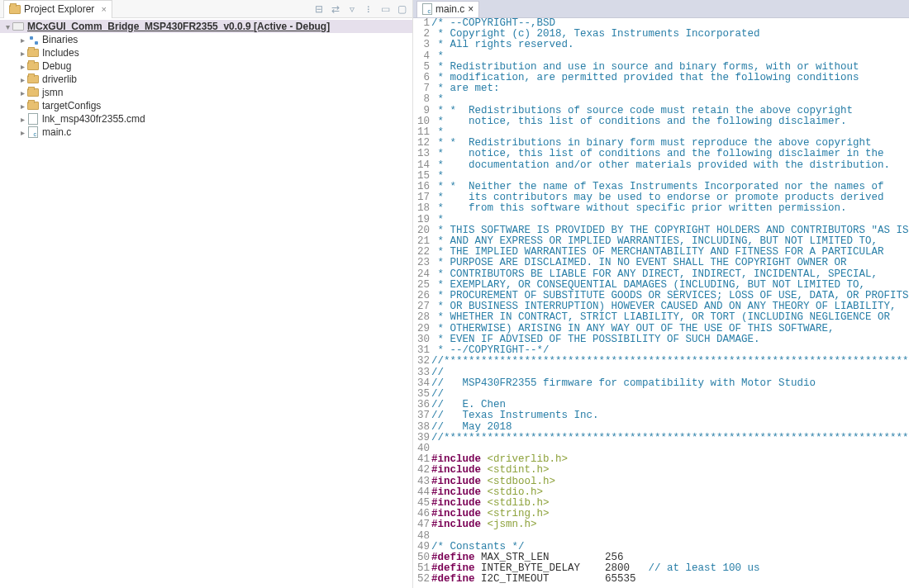  Describe the element at coordinates (58, 9) in the screenshot. I see `explorer-tab: Project Explorer ×` at that location.